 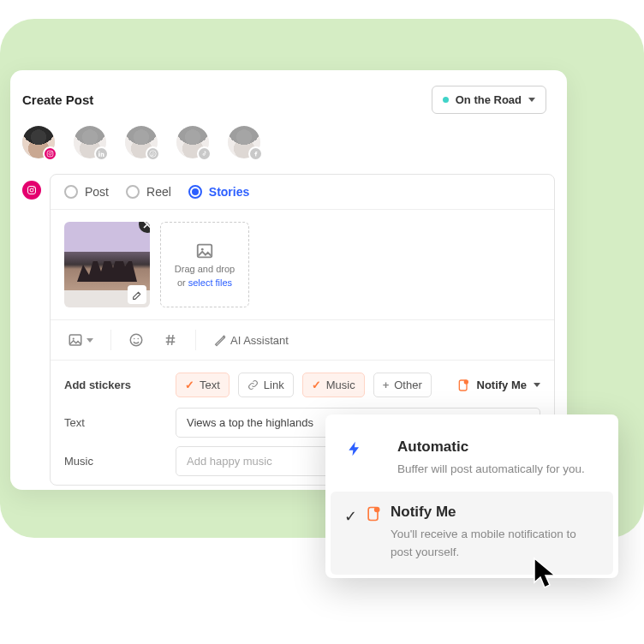 I want to click on popover-desc: You'll receive a mobile notification to …, so click(x=492, y=543).